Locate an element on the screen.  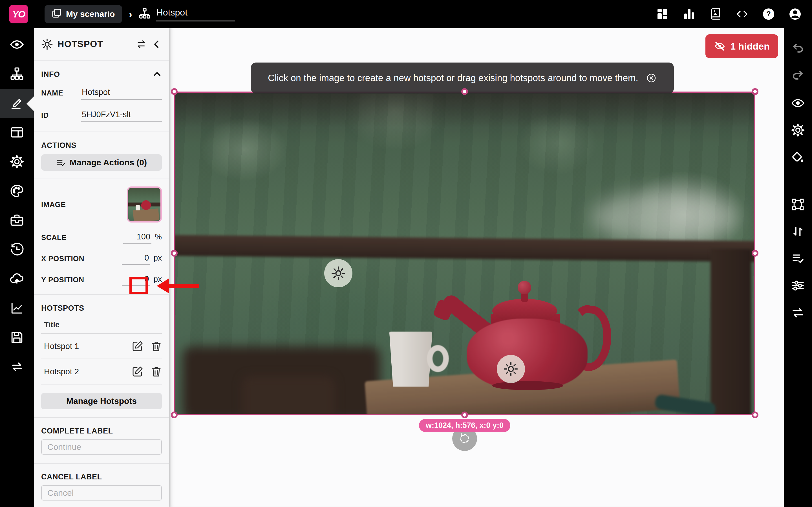
chevron-up-icon is located at coordinates (157, 74).